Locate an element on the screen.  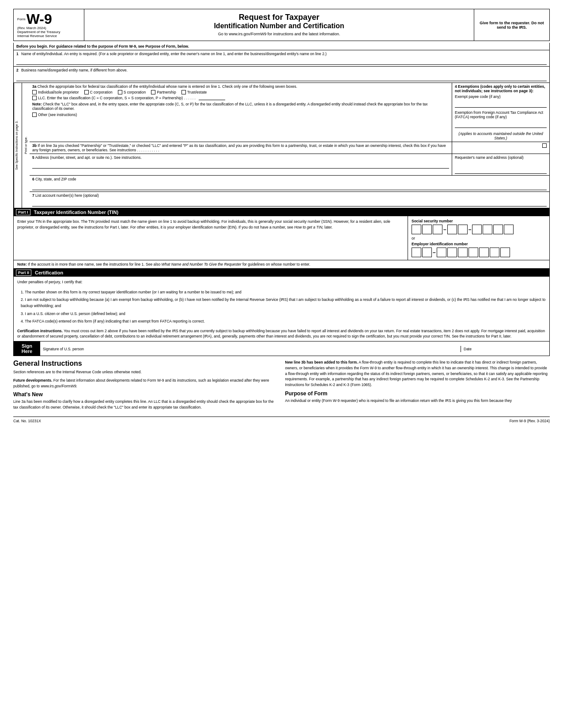
field-1-number: 1 is located at coordinates (18, 54).